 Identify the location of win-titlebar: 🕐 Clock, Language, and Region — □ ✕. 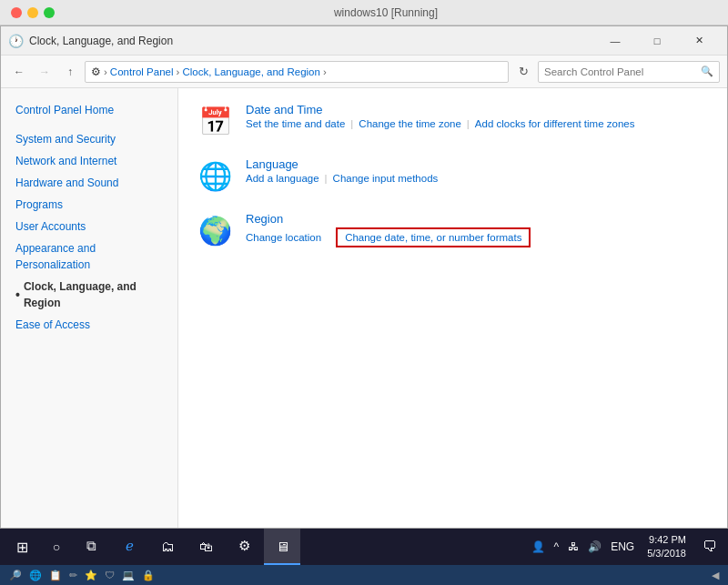
(364, 41).